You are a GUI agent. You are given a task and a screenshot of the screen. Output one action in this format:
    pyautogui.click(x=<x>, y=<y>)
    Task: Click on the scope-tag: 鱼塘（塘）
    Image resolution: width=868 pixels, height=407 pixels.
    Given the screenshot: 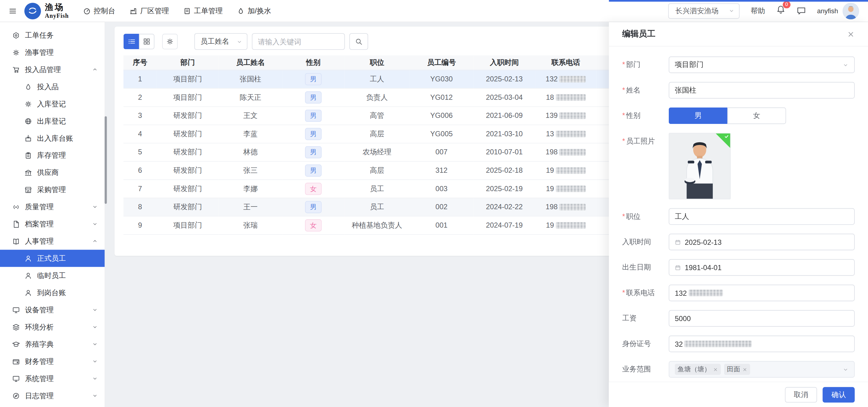 What is the action you would take?
    pyautogui.click(x=698, y=369)
    